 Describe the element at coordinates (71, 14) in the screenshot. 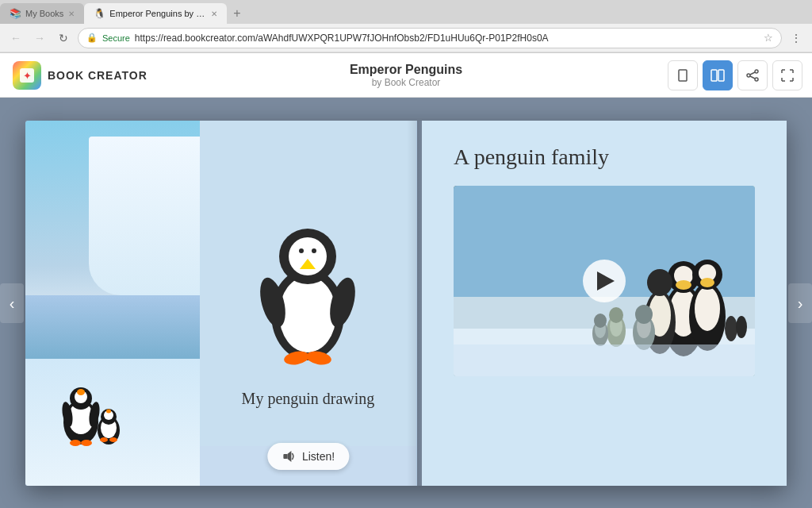

I see `tab-close-1: ✕` at that location.